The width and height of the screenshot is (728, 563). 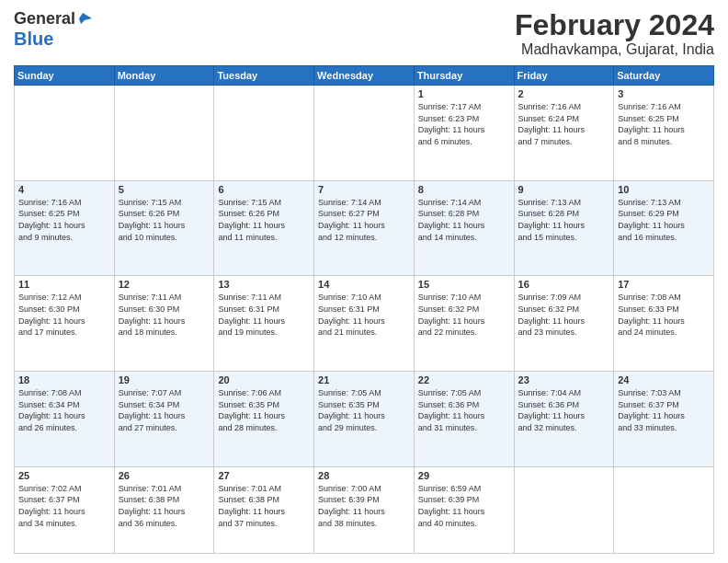 What do you see at coordinates (265, 75) in the screenshot?
I see `col-header-tuesday: Tuesday` at bounding box center [265, 75].